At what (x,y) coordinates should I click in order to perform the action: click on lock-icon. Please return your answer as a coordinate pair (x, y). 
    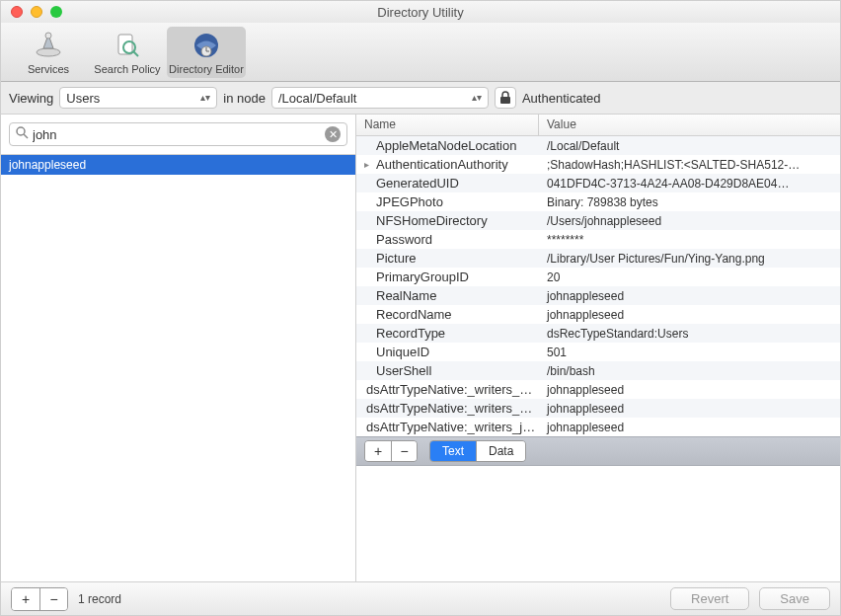
    Looking at the image, I should click on (505, 98).